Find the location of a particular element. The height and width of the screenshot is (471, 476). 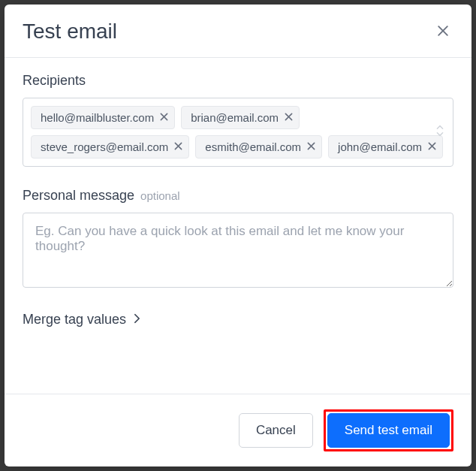

recipient-chip: steve_rogers@email.com is located at coordinates (110, 147).